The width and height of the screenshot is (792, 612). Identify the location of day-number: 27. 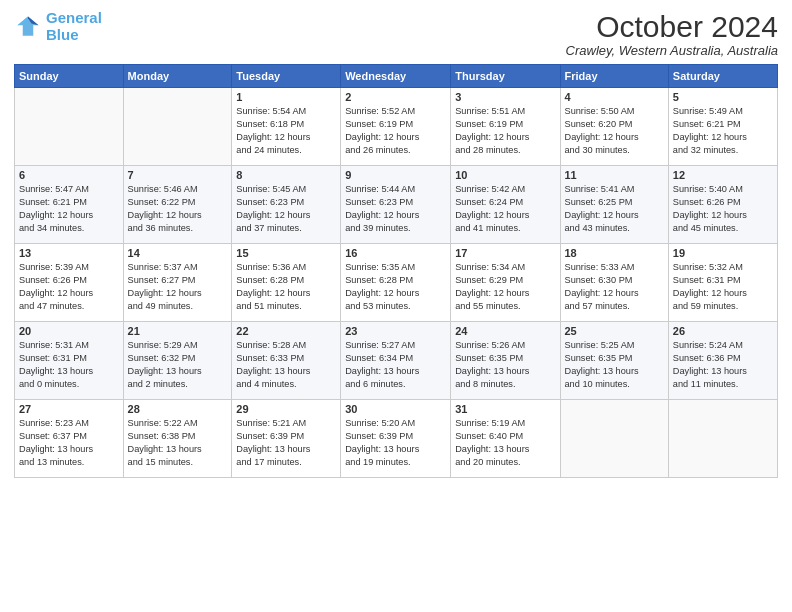
(69, 409).